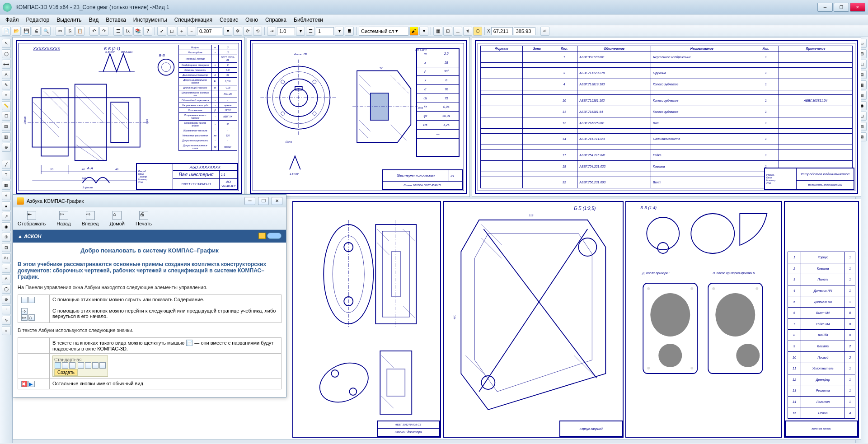 This screenshot has width=868, height=444. What do you see at coordinates (6, 85) in the screenshot?
I see `edit-icon: ✎` at bounding box center [6, 85].